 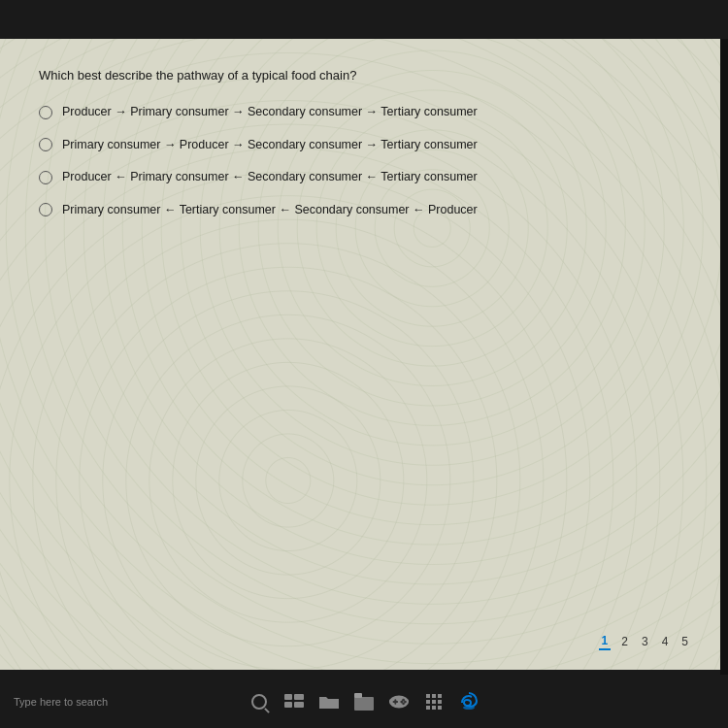 I want to click on grid-icon, so click(x=434, y=702).